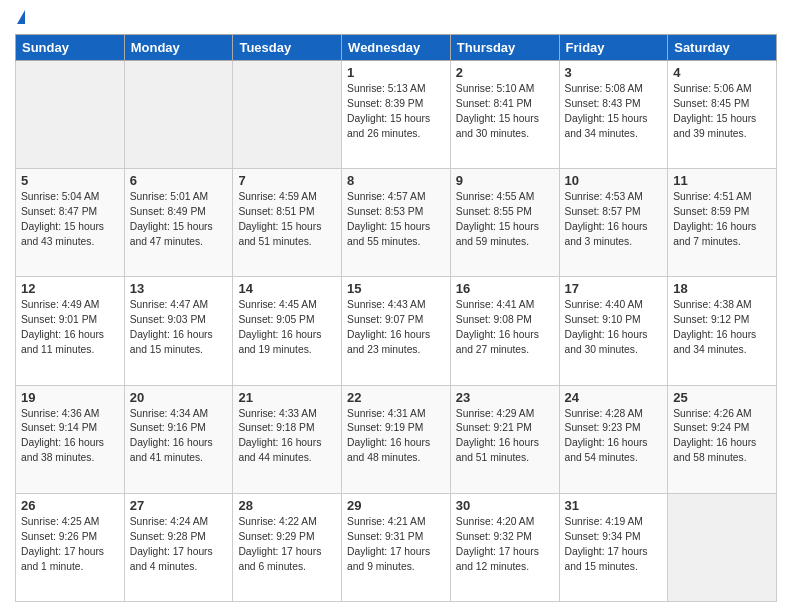 This screenshot has width=792, height=612. What do you see at coordinates (722, 439) in the screenshot?
I see `calendar-cell: 25Sunrise: 4:26 AMSunset: 9:24 PMDayligh…` at bounding box center [722, 439].